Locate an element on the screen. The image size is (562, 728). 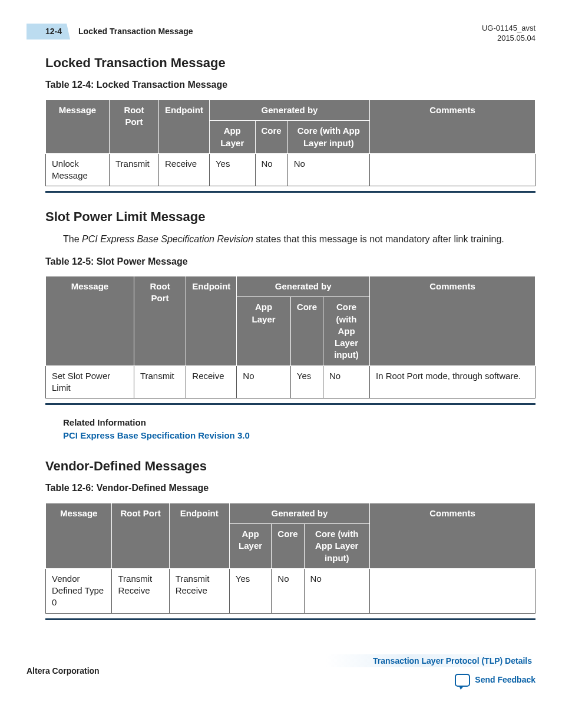
related-info-link: PCI Express Base Specification Revision … is located at coordinates (299, 436).